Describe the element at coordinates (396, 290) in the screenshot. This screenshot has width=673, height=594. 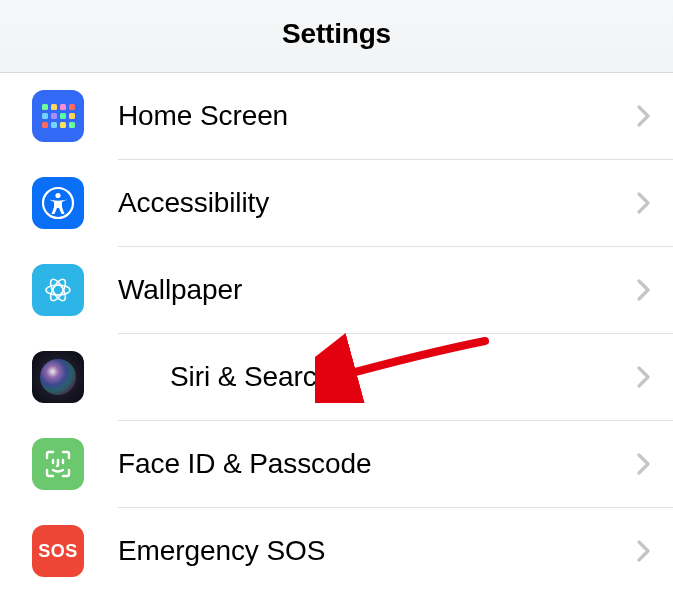
I see `settings-row-wallpaper: Wallpaper` at that location.